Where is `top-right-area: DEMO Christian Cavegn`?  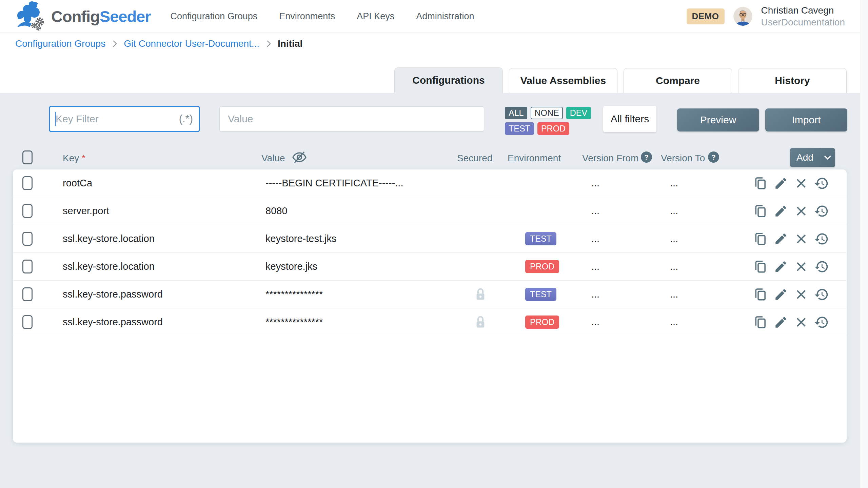
top-right-area: DEMO Christian Cavegn is located at coordinates (766, 16).